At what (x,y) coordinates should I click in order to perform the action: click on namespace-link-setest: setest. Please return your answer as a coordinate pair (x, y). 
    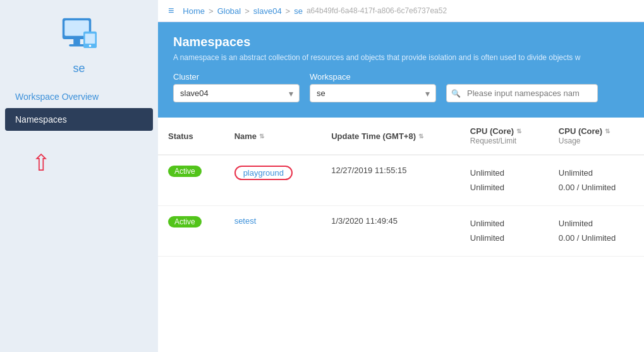
    Looking at the image, I should click on (245, 221).